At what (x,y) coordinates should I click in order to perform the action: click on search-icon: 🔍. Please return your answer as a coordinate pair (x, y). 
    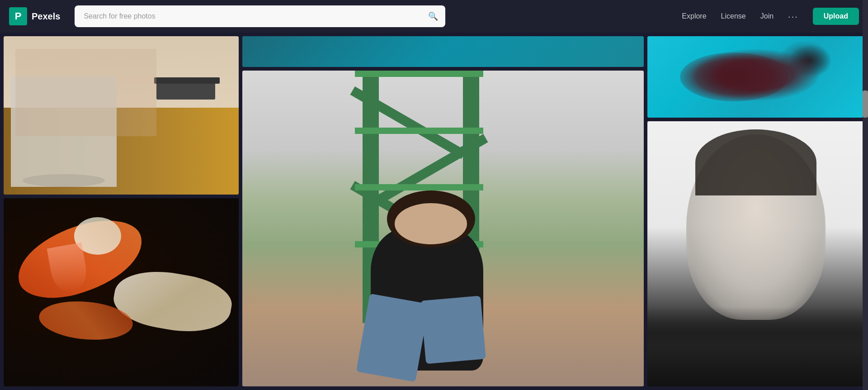
    Looking at the image, I should click on (433, 16).